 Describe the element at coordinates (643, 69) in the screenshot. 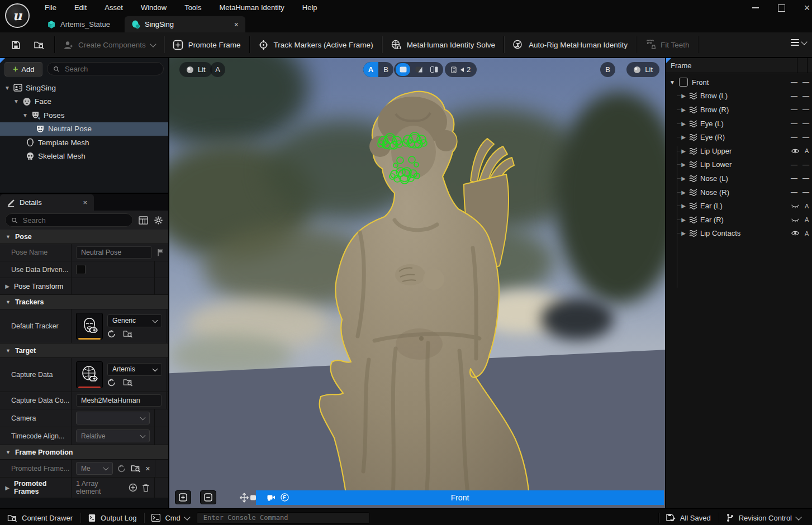

I see `lit-mode-button-b: Lit` at that location.